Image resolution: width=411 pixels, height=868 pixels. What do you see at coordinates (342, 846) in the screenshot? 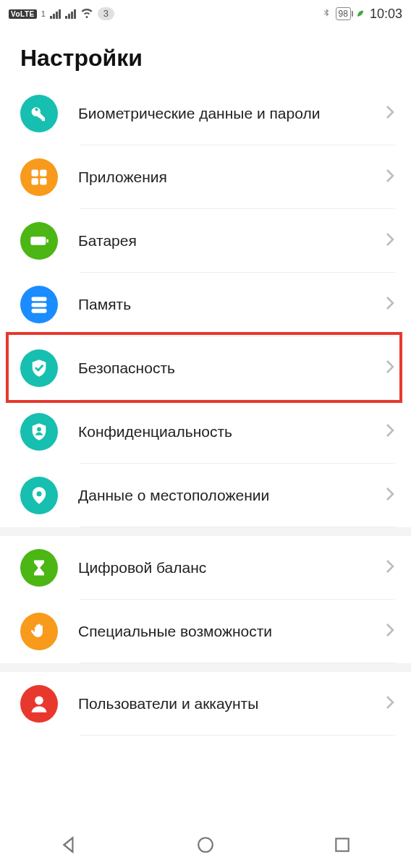
I see `nav-recent-button` at bounding box center [342, 846].